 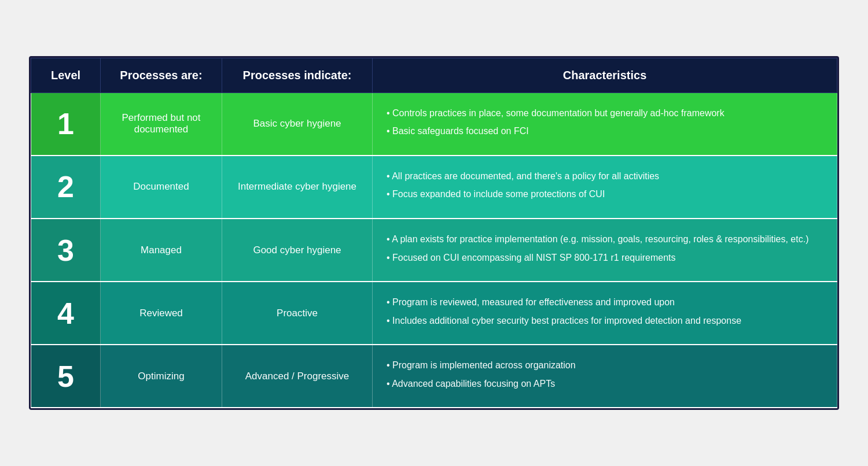 What do you see at coordinates (434, 187) in the screenshot?
I see `table-row-2: 2DocumentedIntermediate cyber hygieneAll…` at bounding box center [434, 187].